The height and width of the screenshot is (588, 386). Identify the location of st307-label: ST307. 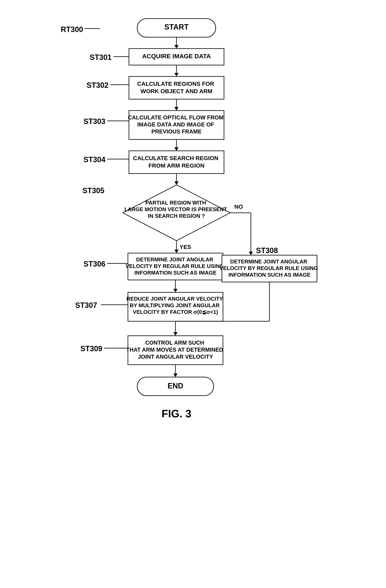
(86, 305).